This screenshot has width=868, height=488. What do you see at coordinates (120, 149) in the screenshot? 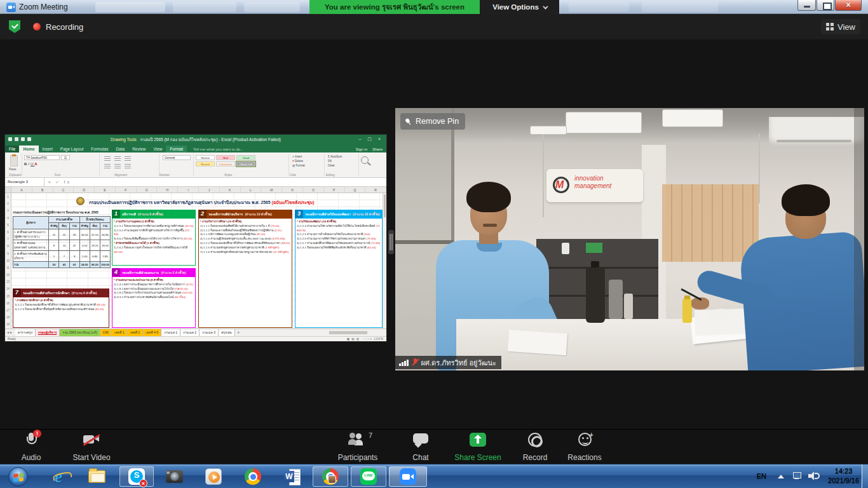
I see `ribbon-tab: Data` at bounding box center [120, 149].